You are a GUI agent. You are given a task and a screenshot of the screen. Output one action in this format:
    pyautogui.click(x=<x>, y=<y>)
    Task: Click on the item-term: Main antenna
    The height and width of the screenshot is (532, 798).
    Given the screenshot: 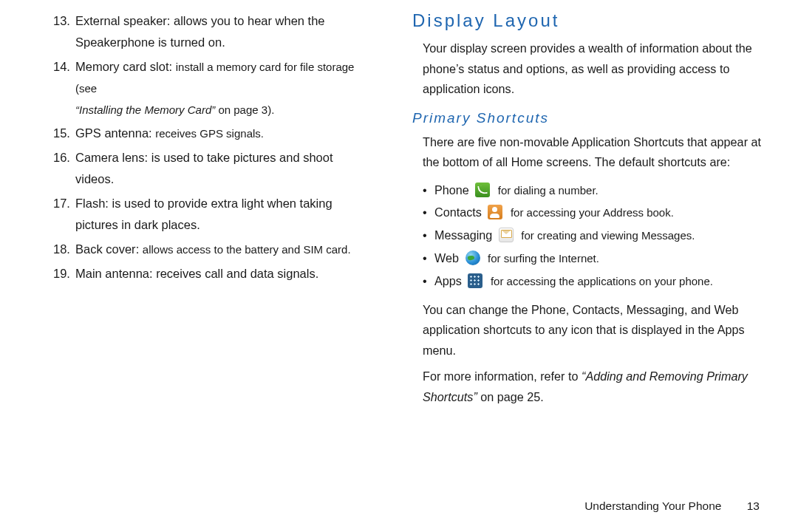 What is the action you would take?
    pyautogui.click(x=112, y=273)
    